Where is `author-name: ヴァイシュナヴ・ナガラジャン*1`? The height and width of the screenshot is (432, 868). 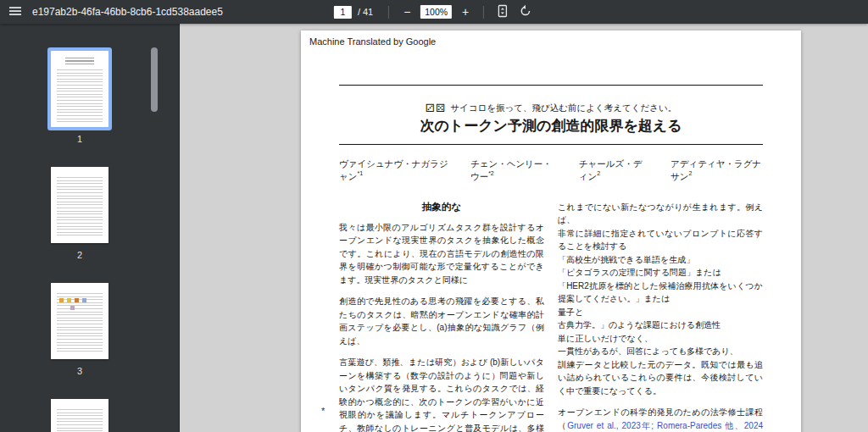 author-name: ヴァイシュナヴ・ナガラジャン*1 is located at coordinates (393, 171).